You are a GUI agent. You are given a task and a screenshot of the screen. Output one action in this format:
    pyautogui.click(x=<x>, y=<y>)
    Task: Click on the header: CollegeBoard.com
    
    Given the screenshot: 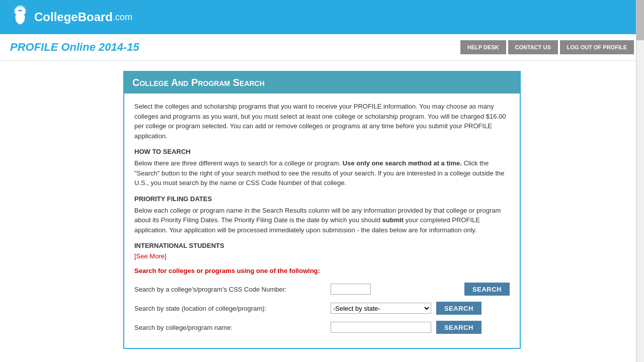 What is the action you would take?
    pyautogui.click(x=322, y=17)
    